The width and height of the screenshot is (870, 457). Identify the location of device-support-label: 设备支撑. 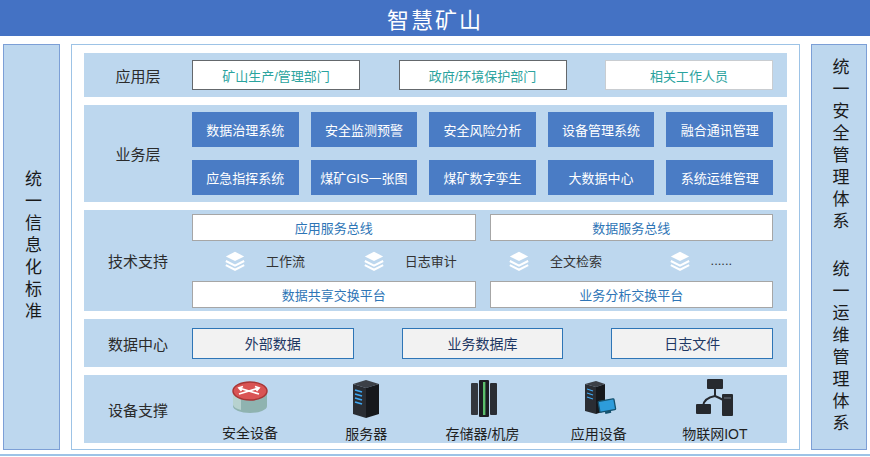
(138, 410).